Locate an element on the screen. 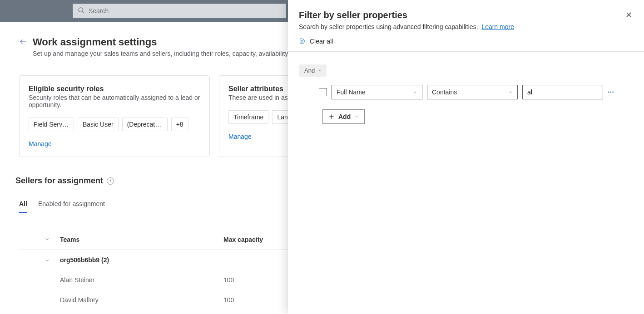  clear-all-button: Clear all is located at coordinates (466, 44).